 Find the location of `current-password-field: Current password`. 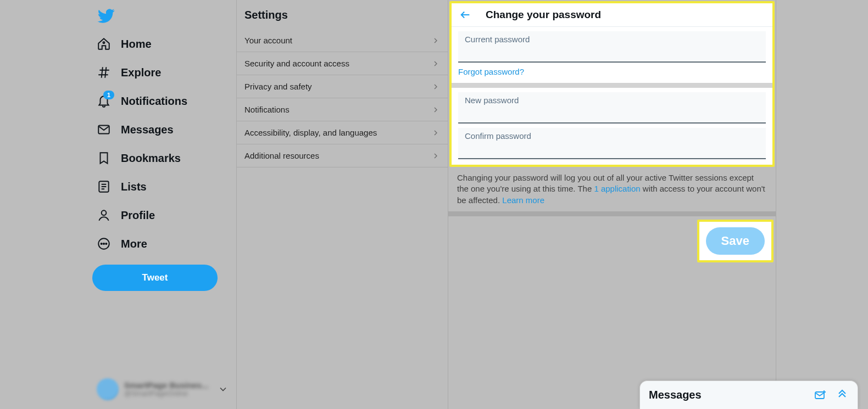

current-password-field: Current password is located at coordinates (612, 47).